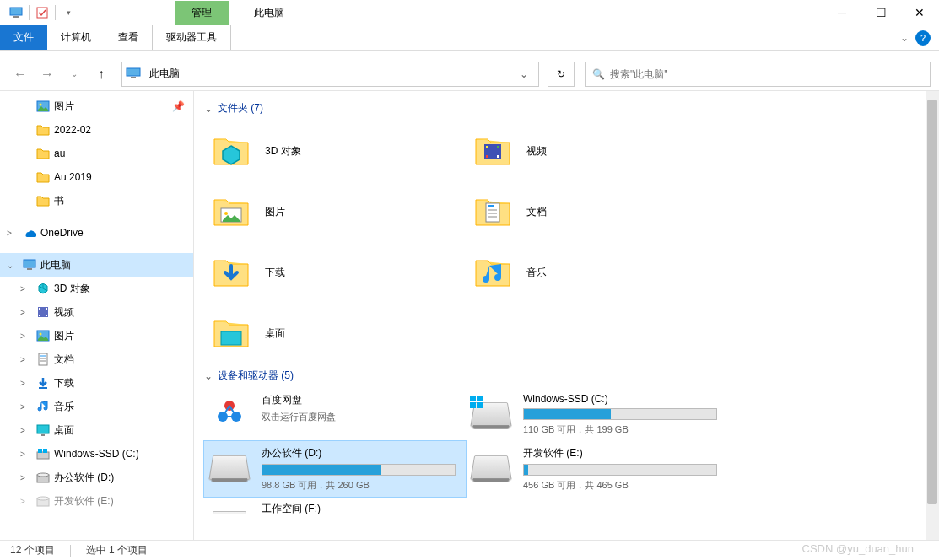 This screenshot has width=939, height=560. Describe the element at coordinates (96, 477) in the screenshot. I see `sidebar-item-disk: >办公软件 (D:)` at that location.